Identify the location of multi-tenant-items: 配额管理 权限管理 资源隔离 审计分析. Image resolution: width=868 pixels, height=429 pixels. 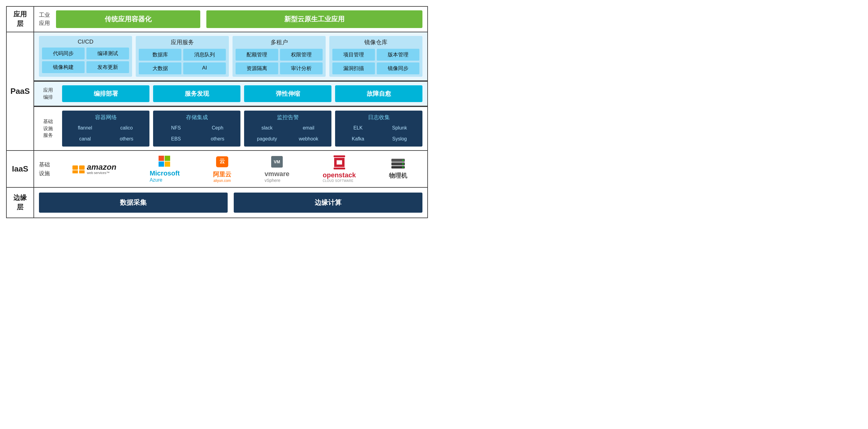
(279, 61).